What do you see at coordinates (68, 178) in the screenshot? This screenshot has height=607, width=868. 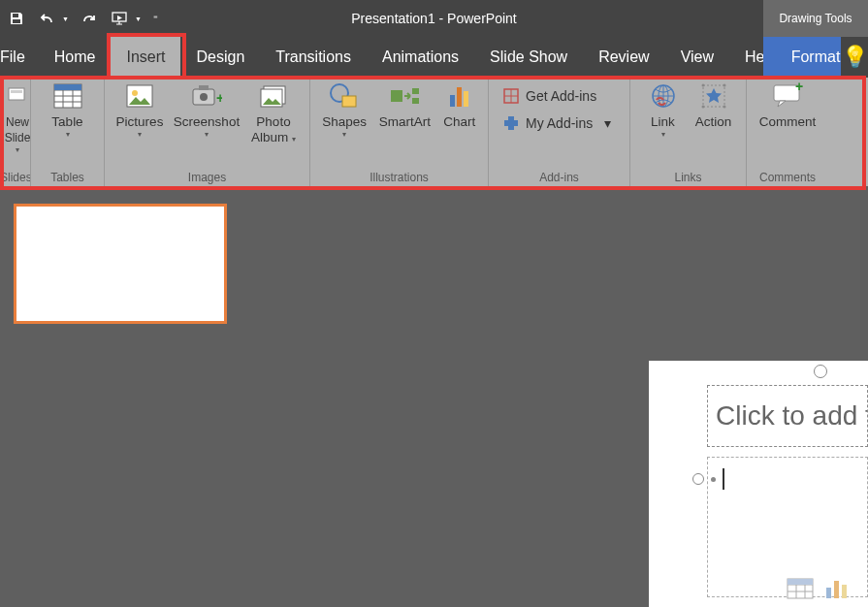 I see `group-label-tables: Tables` at bounding box center [68, 178].